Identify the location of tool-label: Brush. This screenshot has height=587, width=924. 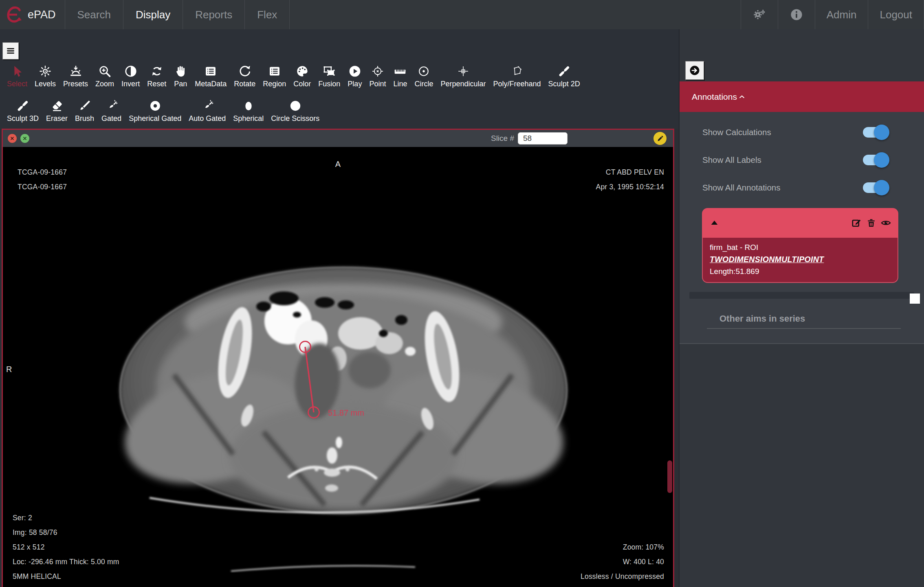
(85, 119).